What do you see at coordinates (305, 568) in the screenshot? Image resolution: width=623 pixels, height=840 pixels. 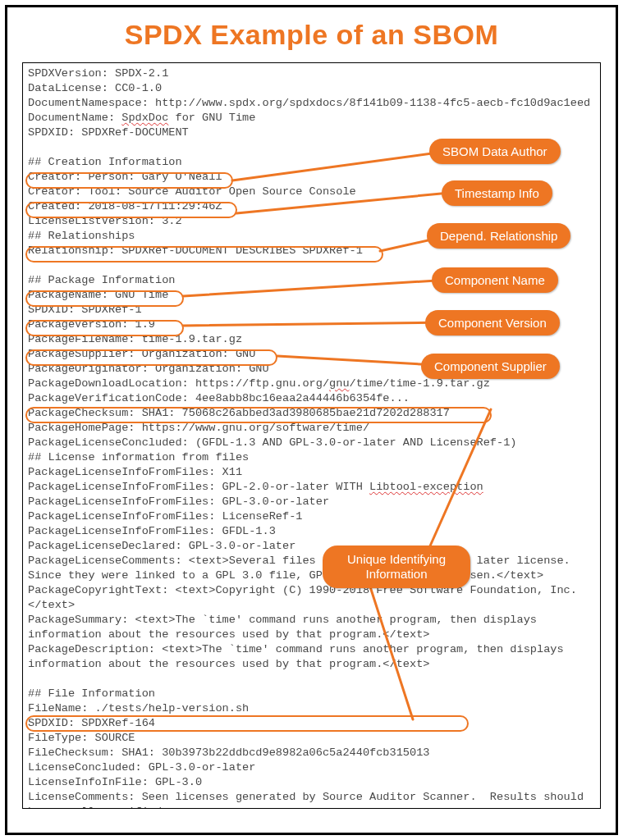 I see `line-packagelicensecomments: PackageLicenseComments: <text>Several fi…` at bounding box center [305, 568].